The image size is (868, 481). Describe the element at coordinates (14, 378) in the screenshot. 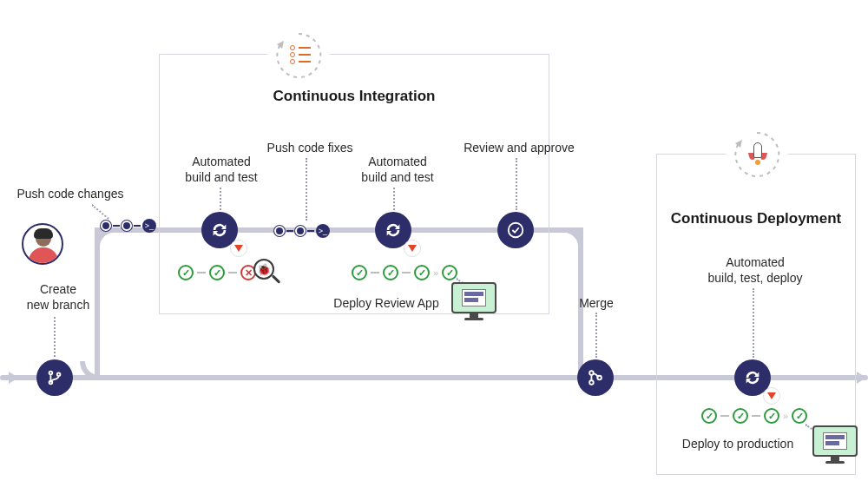

I see `flow-arrow-start-icon` at that location.